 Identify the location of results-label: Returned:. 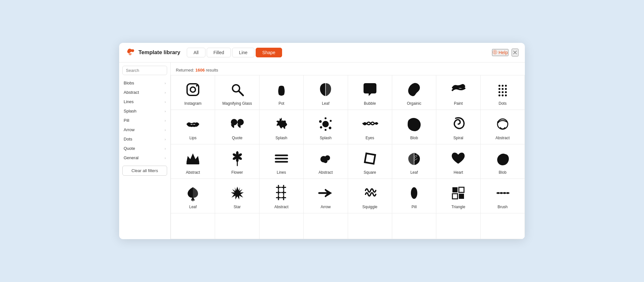
(185, 70).